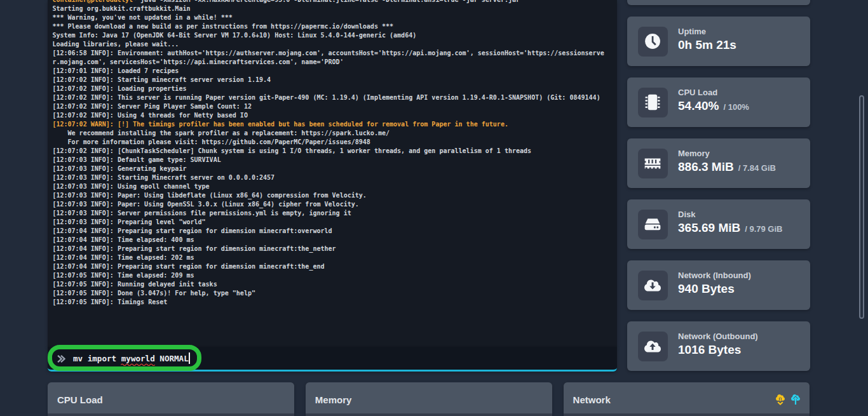 The image size is (868, 416). Describe the element at coordinates (719, 3) in the screenshot. I see `stat-card-partial` at that location.